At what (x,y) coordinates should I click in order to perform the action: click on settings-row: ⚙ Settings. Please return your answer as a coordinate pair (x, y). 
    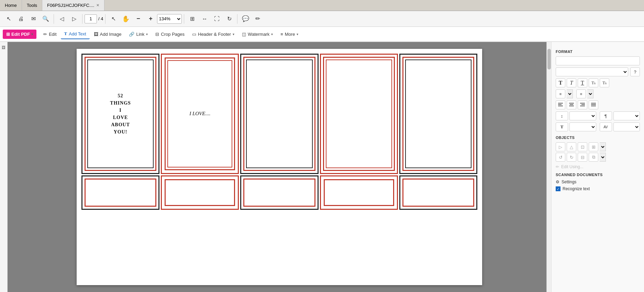
    Looking at the image, I should click on (598, 182).